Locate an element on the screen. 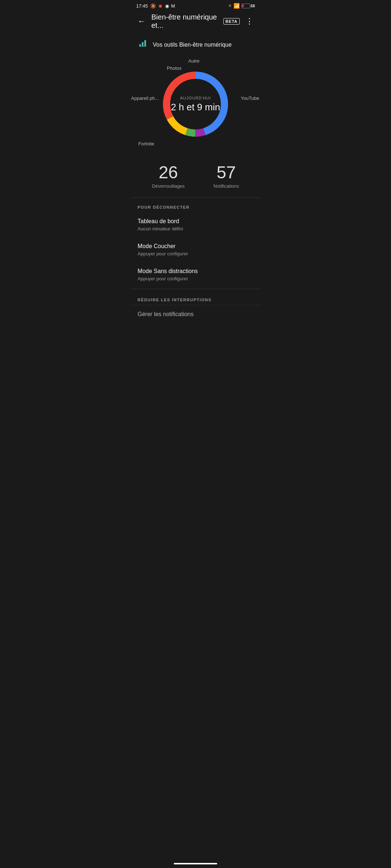 This screenshot has height=868, width=391. mode-coucher-title: Mode Coucher is located at coordinates (196, 246).